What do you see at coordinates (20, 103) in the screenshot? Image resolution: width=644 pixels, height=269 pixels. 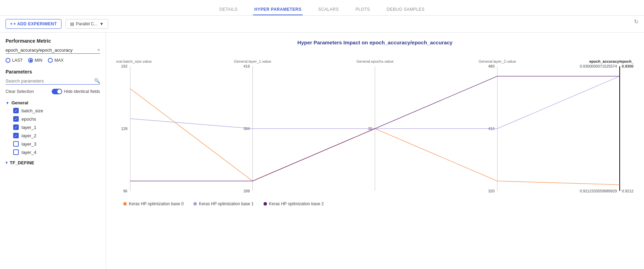 I see `tree-group-general-label: General` at bounding box center [20, 103].